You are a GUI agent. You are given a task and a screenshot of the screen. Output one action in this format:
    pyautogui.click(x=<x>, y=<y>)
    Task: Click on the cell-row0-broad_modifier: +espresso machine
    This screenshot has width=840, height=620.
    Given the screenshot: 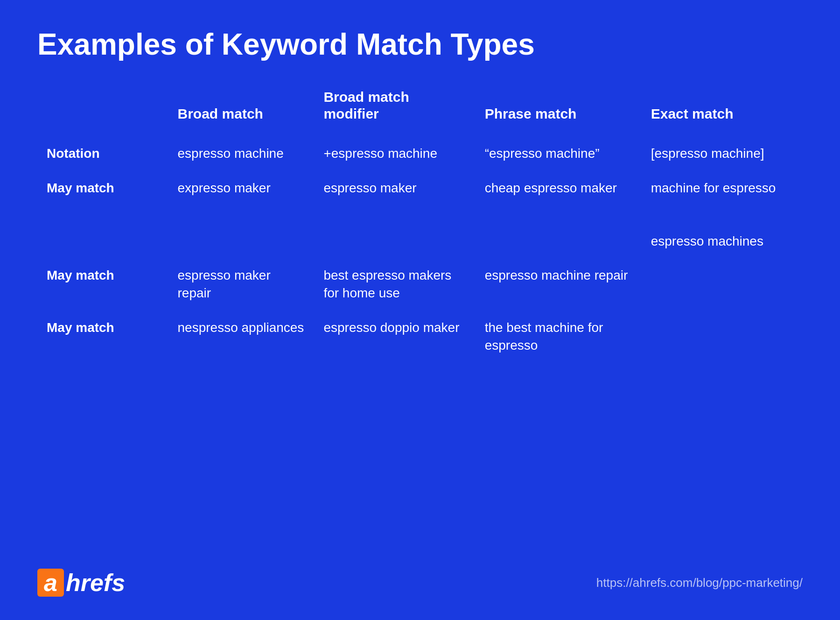 What is the action you would take?
    pyautogui.click(x=395, y=154)
    